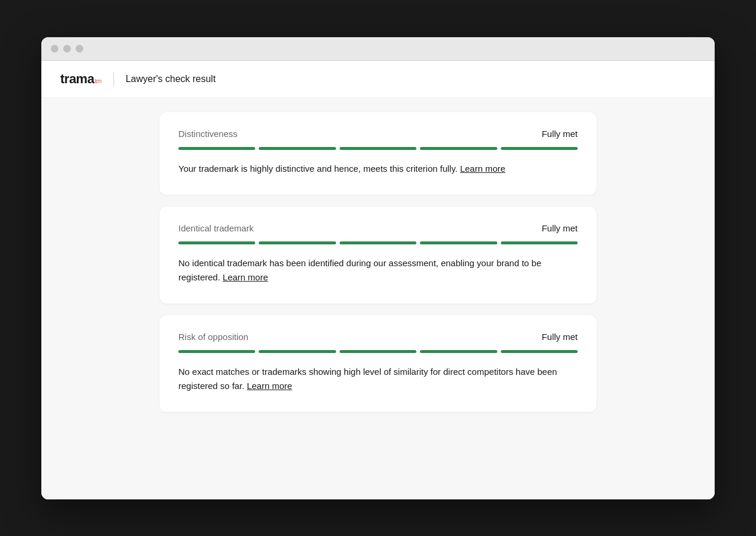  Describe the element at coordinates (378, 149) in the screenshot. I see `distinctiveness-progress` at that location.